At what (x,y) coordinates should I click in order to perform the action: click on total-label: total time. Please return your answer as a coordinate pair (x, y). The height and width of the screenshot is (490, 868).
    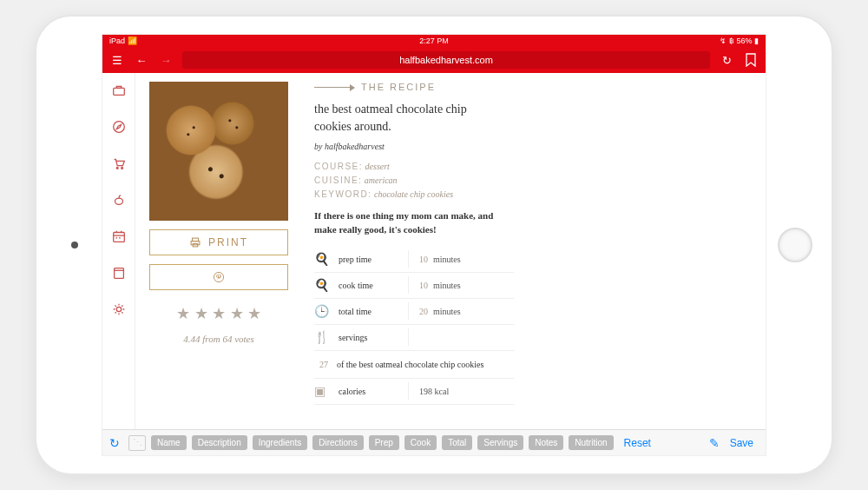
    Looking at the image, I should click on (373, 311).